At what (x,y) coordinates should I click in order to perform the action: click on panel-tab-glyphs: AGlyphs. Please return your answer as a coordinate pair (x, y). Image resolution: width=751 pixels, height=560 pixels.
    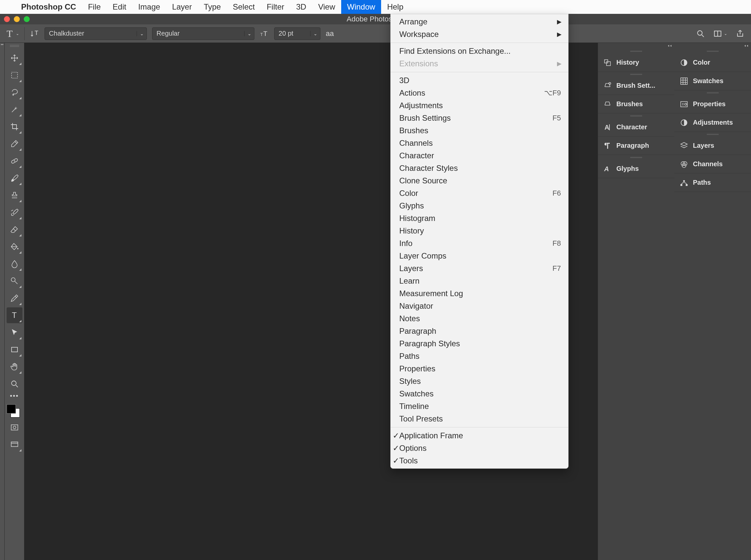
    Looking at the image, I should click on (636, 169).